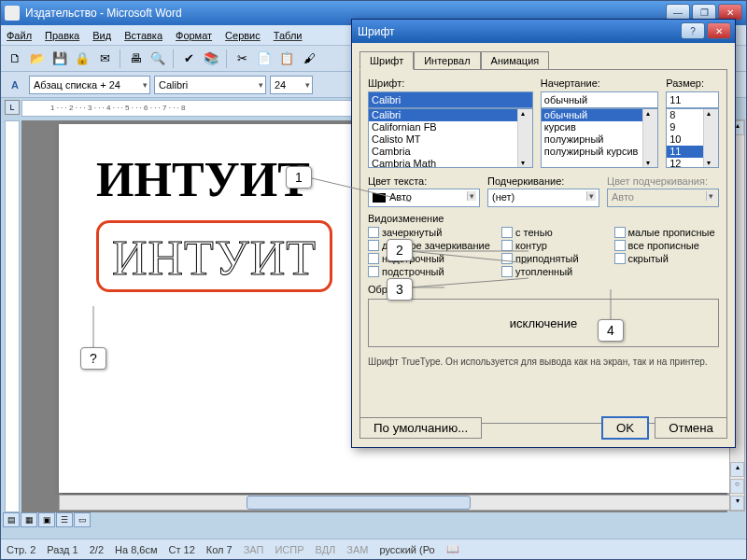  What do you see at coordinates (21, 550) in the screenshot?
I see `status-page: Стр. 2` at bounding box center [21, 550].